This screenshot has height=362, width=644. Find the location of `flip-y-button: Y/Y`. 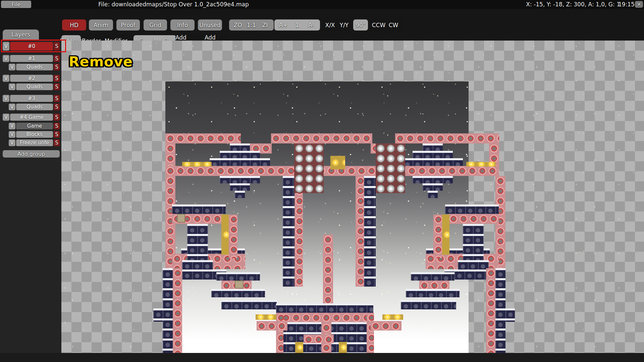

flip-y-button: Y/Y is located at coordinates (344, 25).